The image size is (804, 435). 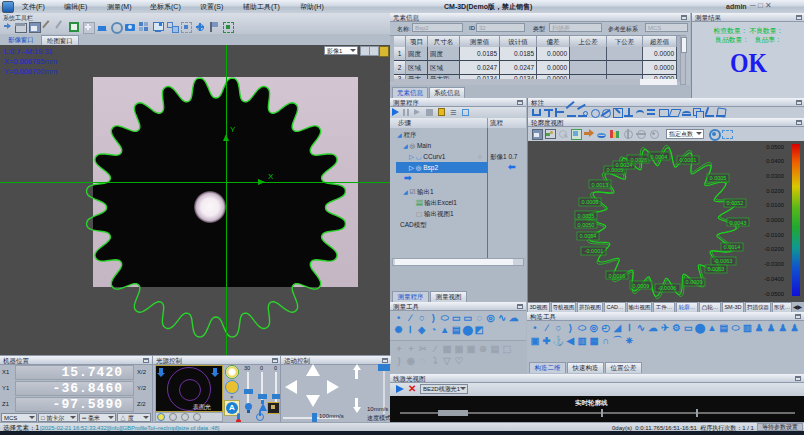 What do you see at coordinates (586, 216) in the screenshot?
I see `svg-text: 0.0035` at bounding box center [586, 216].